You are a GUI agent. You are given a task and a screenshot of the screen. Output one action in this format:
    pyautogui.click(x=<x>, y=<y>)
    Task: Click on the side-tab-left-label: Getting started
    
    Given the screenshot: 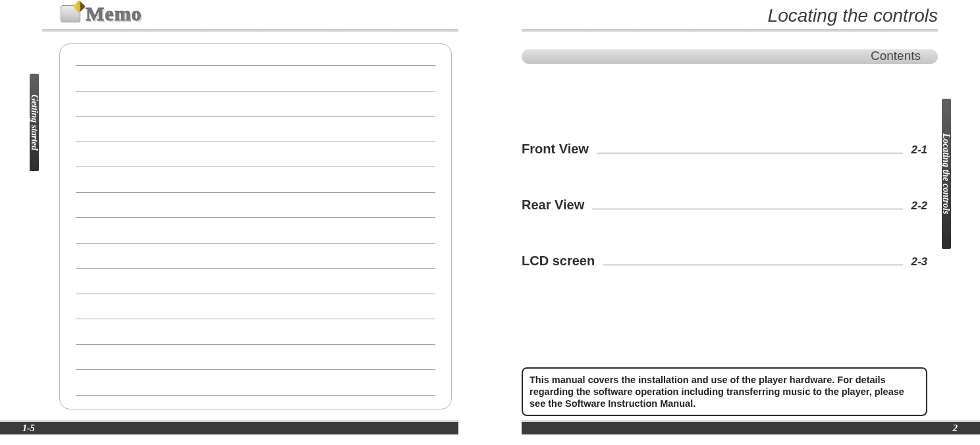 What is the action you would take?
    pyautogui.click(x=34, y=122)
    